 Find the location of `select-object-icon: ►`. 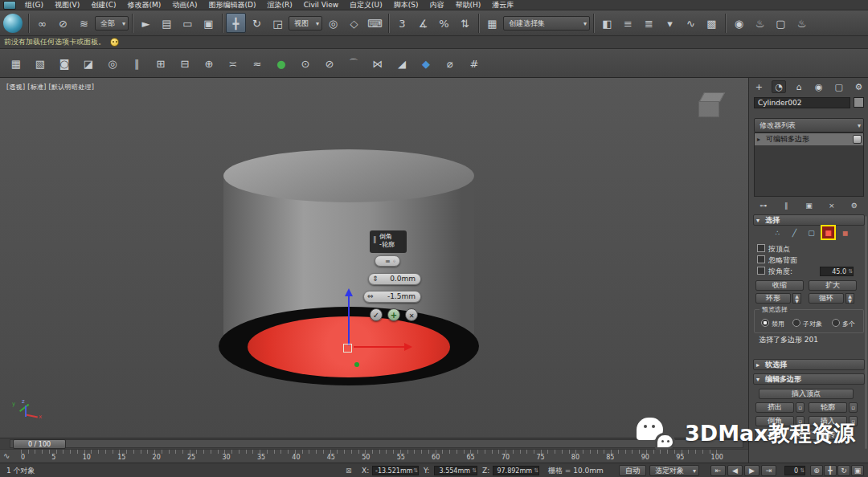

select-object-icon: ► is located at coordinates (146, 22).